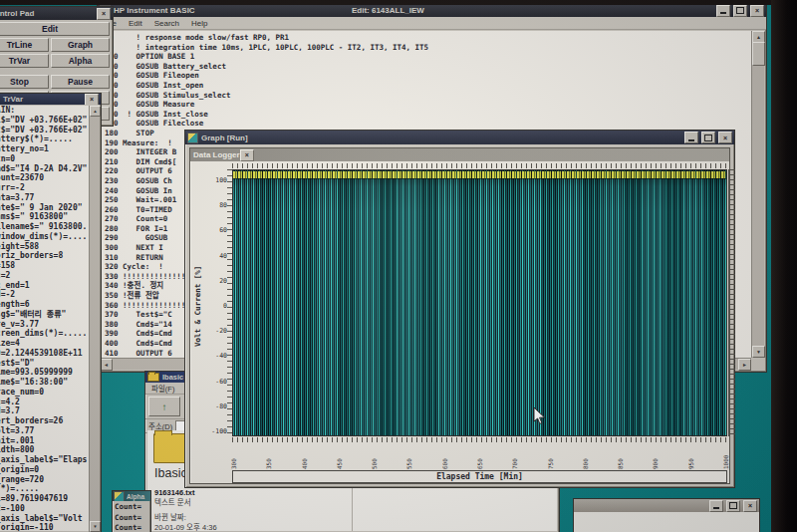 This screenshot has height=532, width=797. Describe the element at coordinates (96, 112) in the screenshot. I see `scroll-up-icon: ▲` at that location.